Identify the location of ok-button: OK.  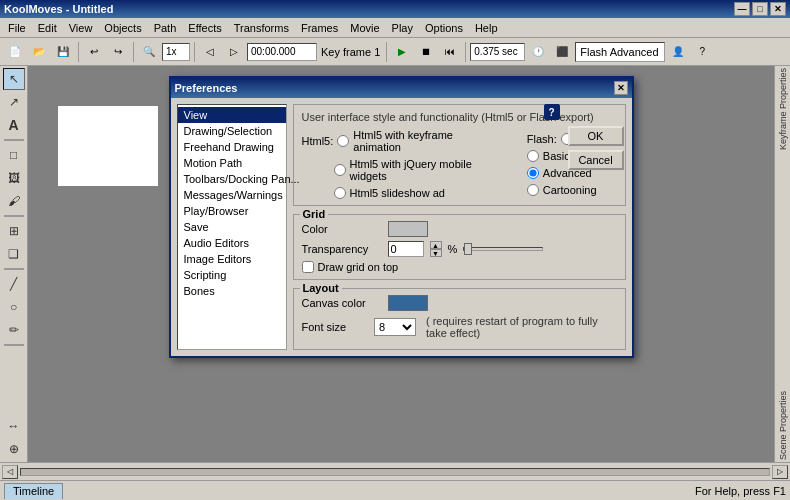
(596, 136).